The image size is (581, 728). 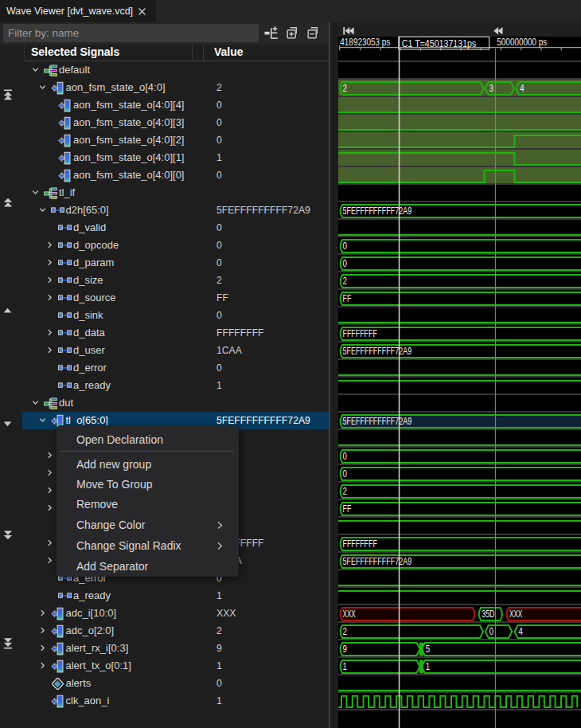 What do you see at coordinates (492, 88) in the screenshot?
I see `svg-text: 3` at bounding box center [492, 88].